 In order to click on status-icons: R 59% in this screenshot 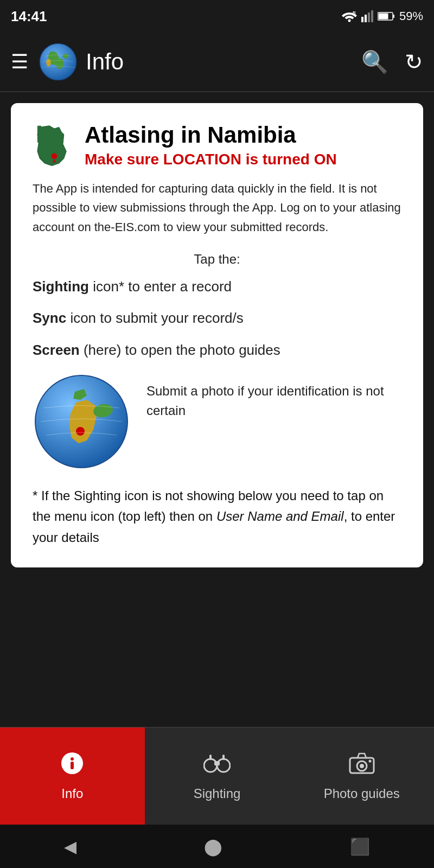, I will do `click(382, 16)`.